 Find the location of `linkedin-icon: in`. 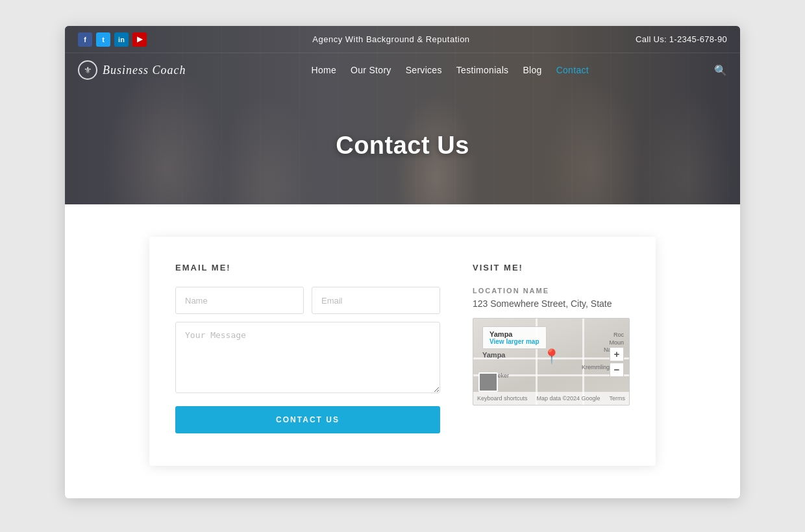

linkedin-icon: in is located at coordinates (121, 40).